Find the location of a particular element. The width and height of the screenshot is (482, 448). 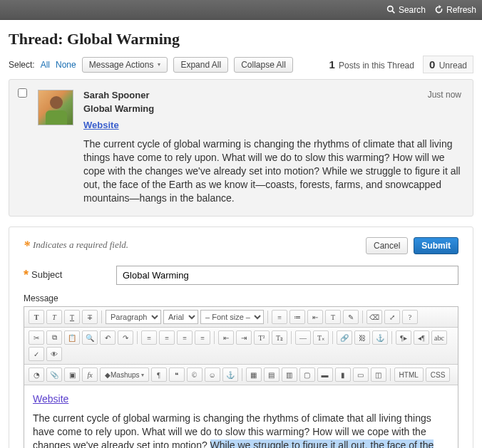

post-select-checkbox is located at coordinates (23, 93).